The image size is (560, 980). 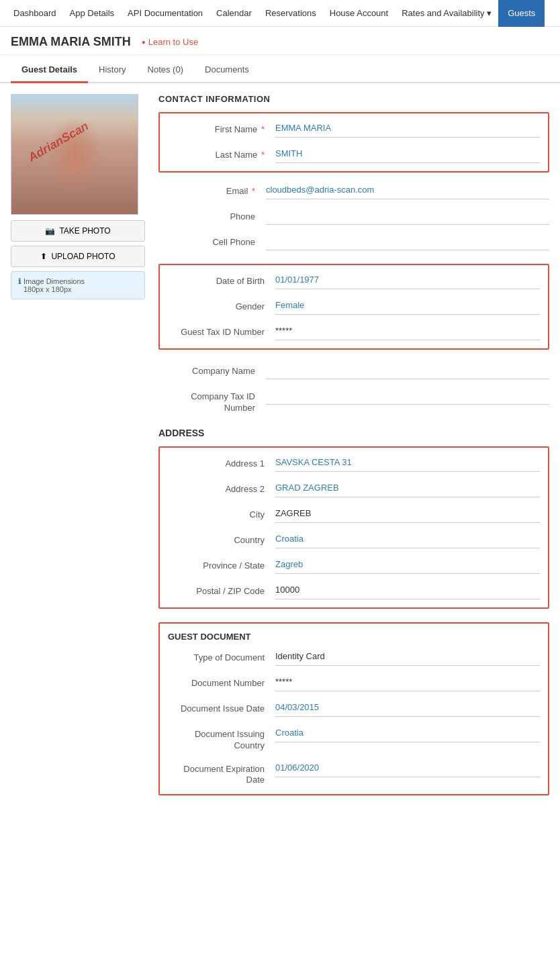 I want to click on upload-photo-label: UPLOAD PHOTO, so click(x=83, y=256).